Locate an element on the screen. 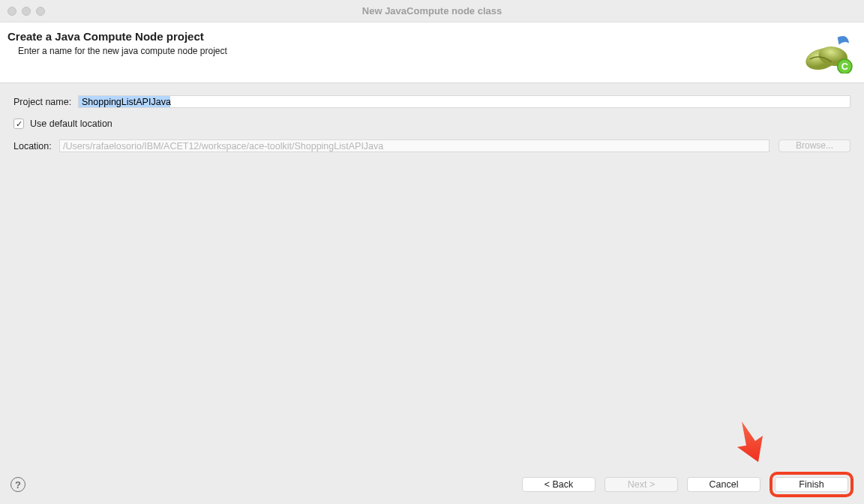  back-button: < Back is located at coordinates (559, 484).